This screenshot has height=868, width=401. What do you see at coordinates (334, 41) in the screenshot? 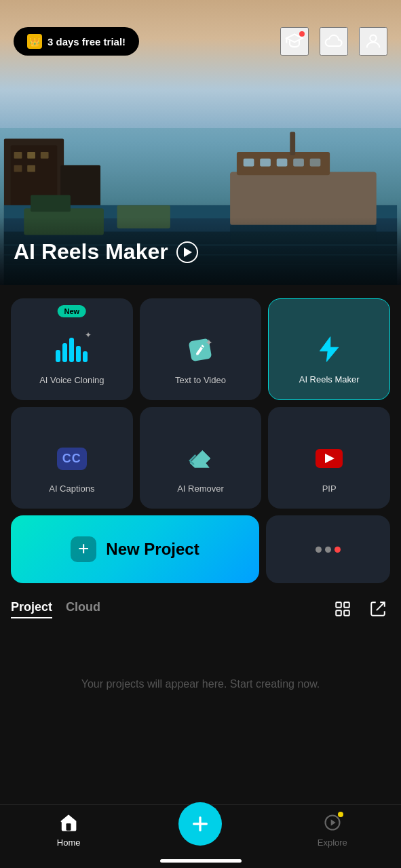
I see `top-icons` at bounding box center [334, 41].